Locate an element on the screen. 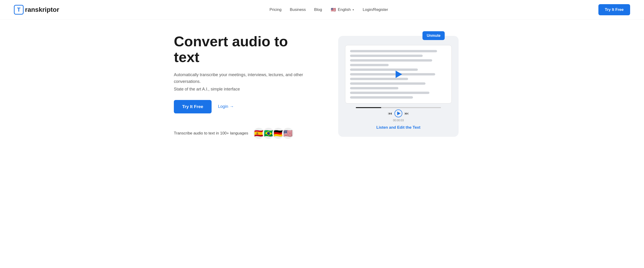 The height and width of the screenshot is (268, 644). audio-player: ⏮ ⏭ 00:00:03 is located at coordinates (398, 114).